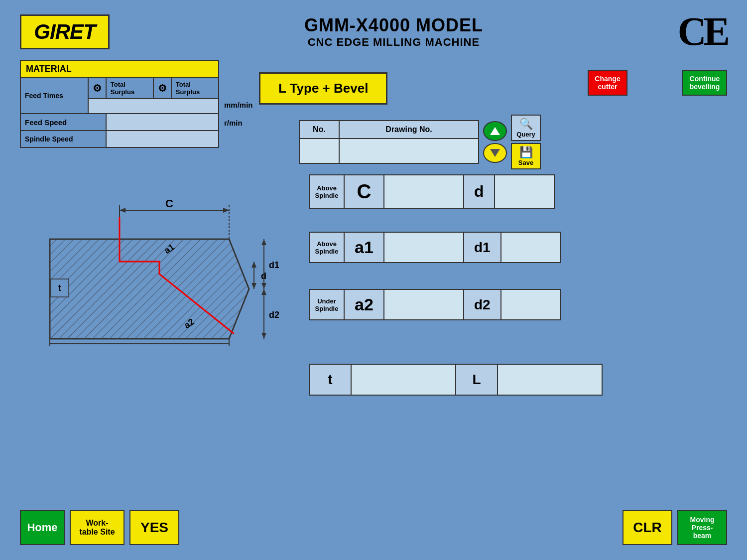 This screenshot has height=560, width=747. Describe the element at coordinates (239, 105) in the screenshot. I see `feed-speed-unit: mm/min` at that location.